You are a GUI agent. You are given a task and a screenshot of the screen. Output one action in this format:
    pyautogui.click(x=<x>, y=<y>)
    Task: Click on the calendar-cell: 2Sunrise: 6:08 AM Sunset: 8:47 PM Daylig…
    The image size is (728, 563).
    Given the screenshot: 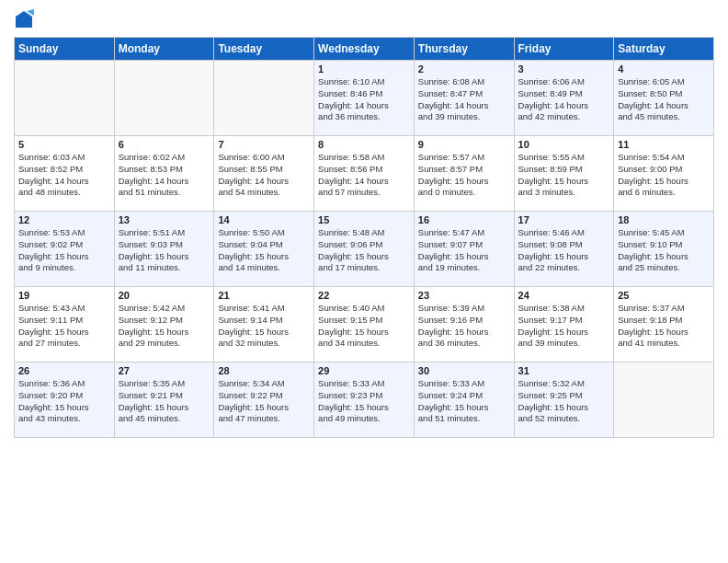 What is the action you would take?
    pyautogui.click(x=463, y=98)
    